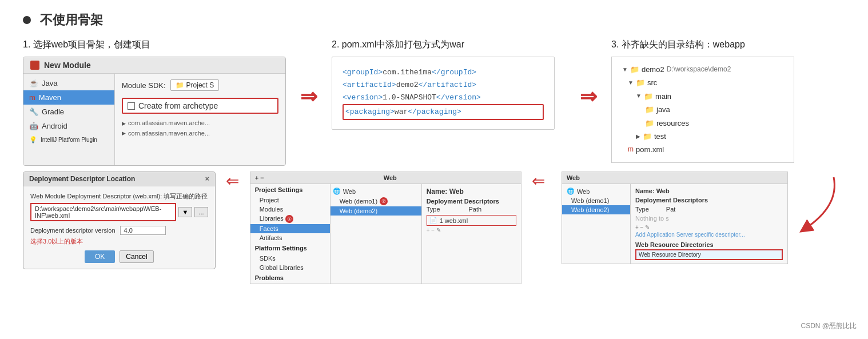 Image resolution: width=868 pixels, height=339 pixels. Describe the element at coordinates (33, 139) in the screenshot. I see `intellij-icon: 💡` at that location.